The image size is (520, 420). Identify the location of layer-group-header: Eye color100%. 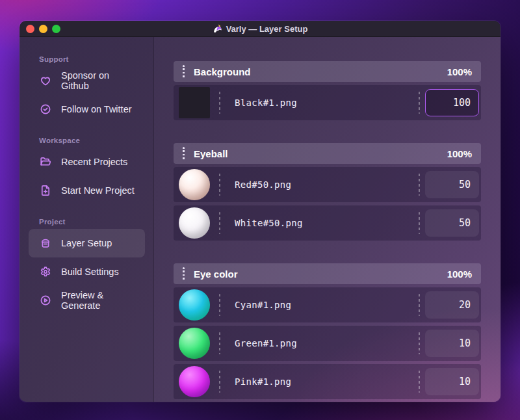
(328, 274).